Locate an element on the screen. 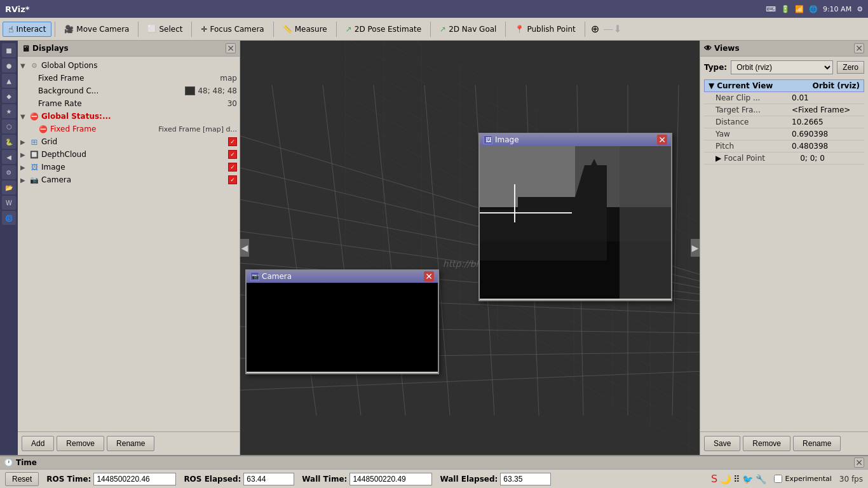 The height and width of the screenshot is (488, 868). pose-estimate-button: ↗ 2D Pose Estimate is located at coordinates (384, 29).